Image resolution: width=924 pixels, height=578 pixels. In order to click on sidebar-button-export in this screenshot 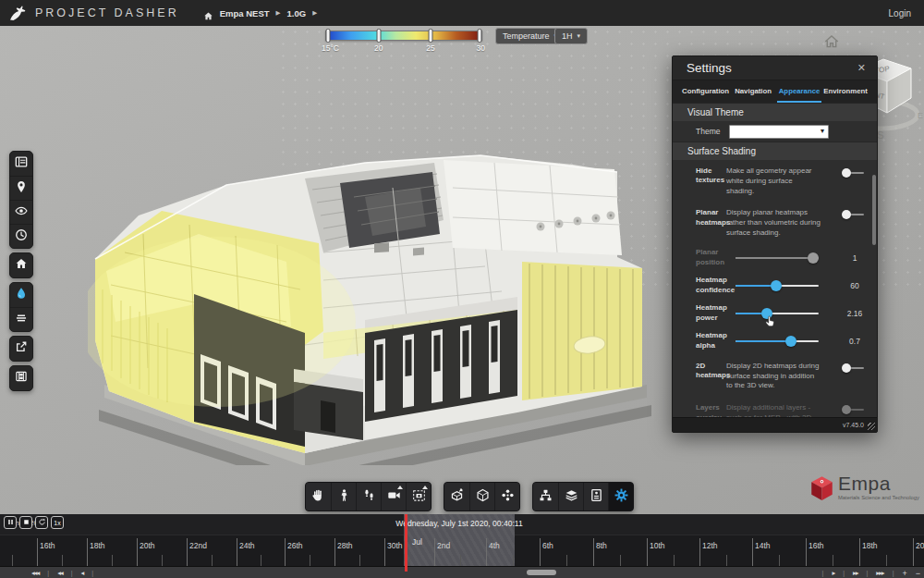, I will do `click(21, 349)`.